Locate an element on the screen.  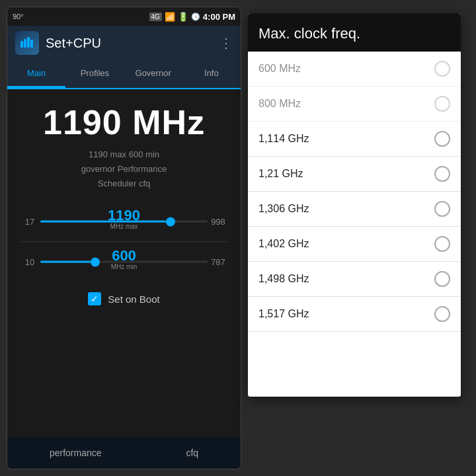
status-bar: 90° 4G 📶 🔋 🕓 4:00 PM is located at coordinates (124, 17).